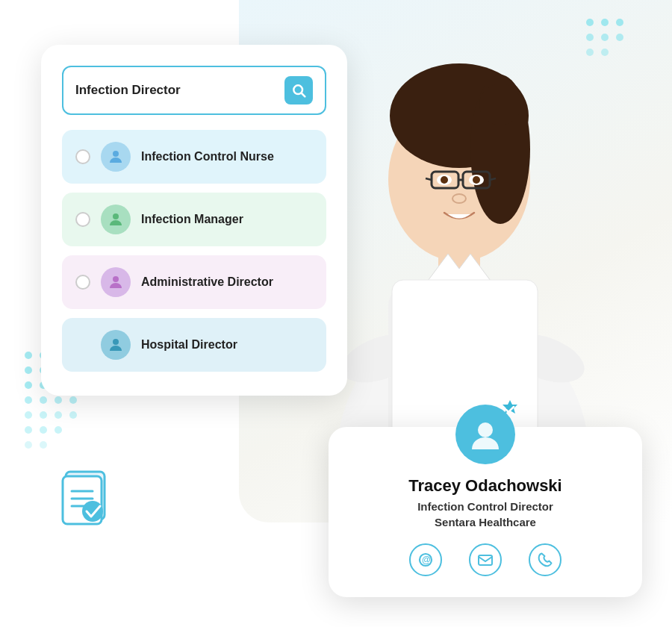  I want to click on email-button: @, so click(426, 560).